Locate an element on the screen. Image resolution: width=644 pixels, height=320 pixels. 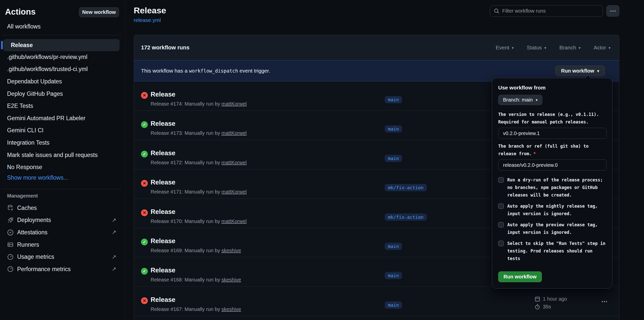
filter-runs-input is located at coordinates (551, 11).